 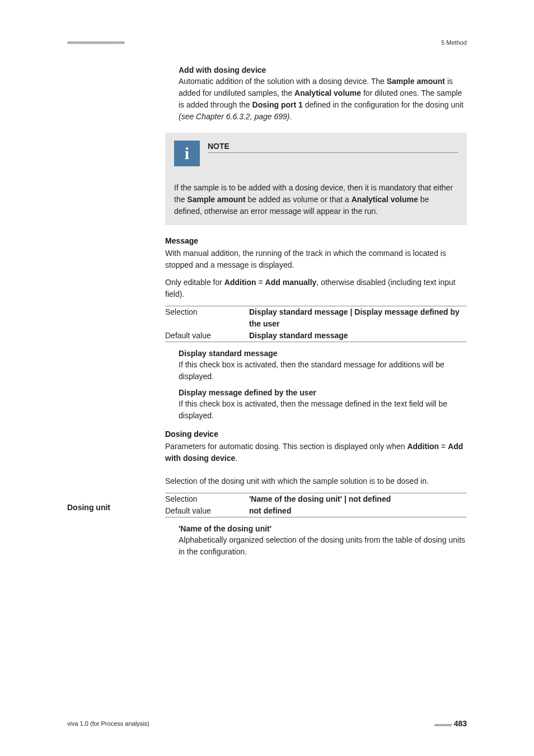 What do you see at coordinates (291, 282) in the screenshot?
I see `add-manually-bold: Add manually` at bounding box center [291, 282].